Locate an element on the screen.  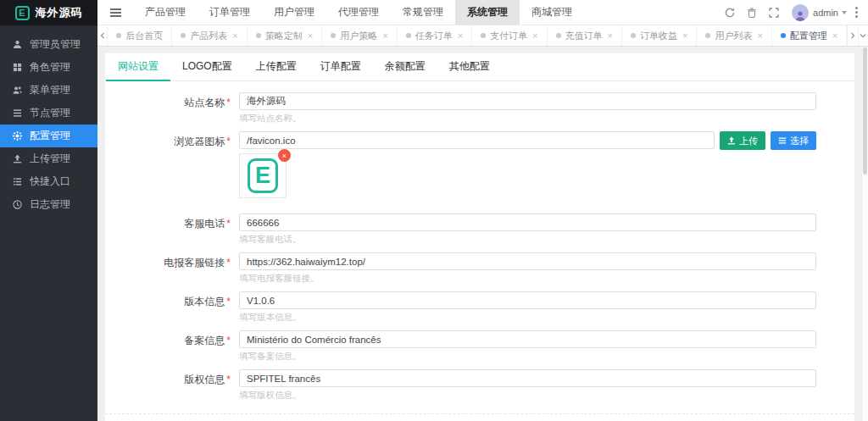
tabs-menu-icon is located at coordinates (863, 36).